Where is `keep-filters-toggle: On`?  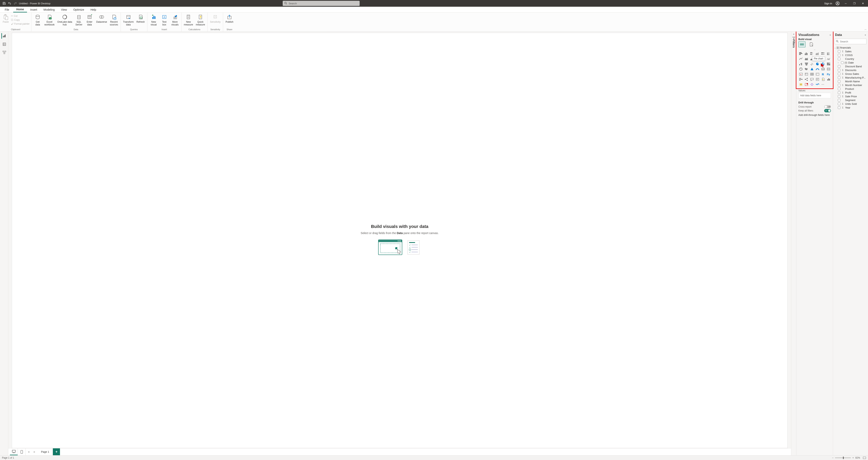 keep-filters-toggle: On is located at coordinates (828, 111).